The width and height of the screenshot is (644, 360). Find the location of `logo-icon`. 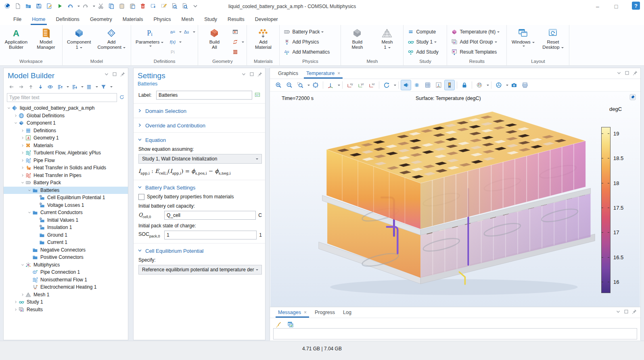

logo-icon is located at coordinates (7, 6).